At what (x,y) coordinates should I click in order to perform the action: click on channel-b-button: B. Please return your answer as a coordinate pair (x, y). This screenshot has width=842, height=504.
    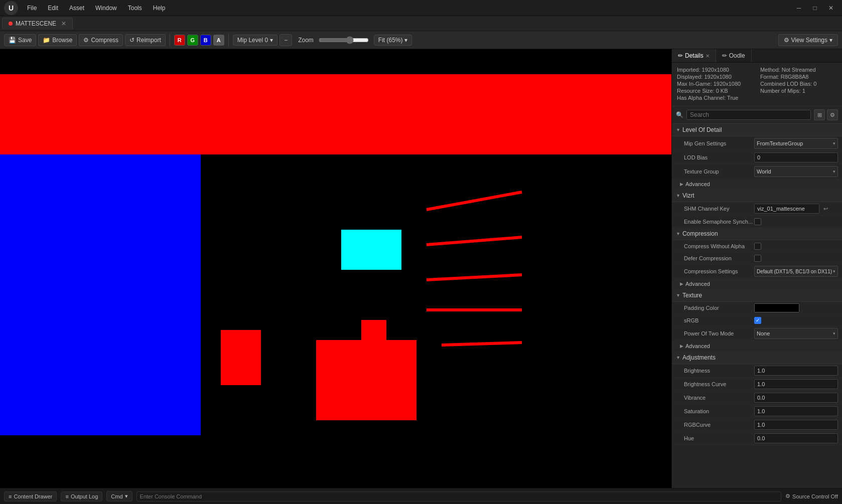
    Looking at the image, I should click on (206, 40).